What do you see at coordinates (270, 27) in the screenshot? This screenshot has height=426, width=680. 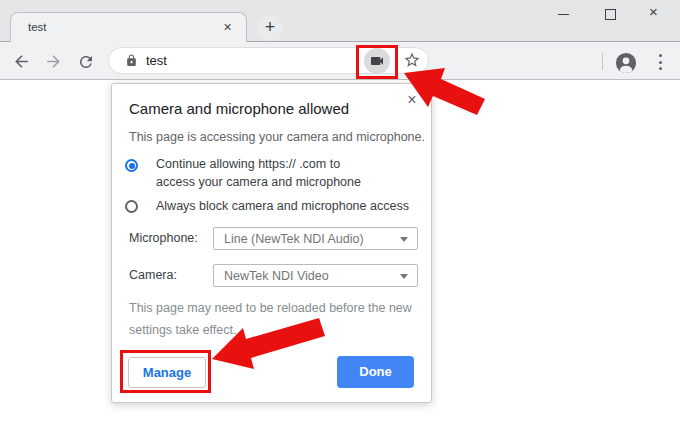 I see `plus-icon: +` at bounding box center [270, 27].